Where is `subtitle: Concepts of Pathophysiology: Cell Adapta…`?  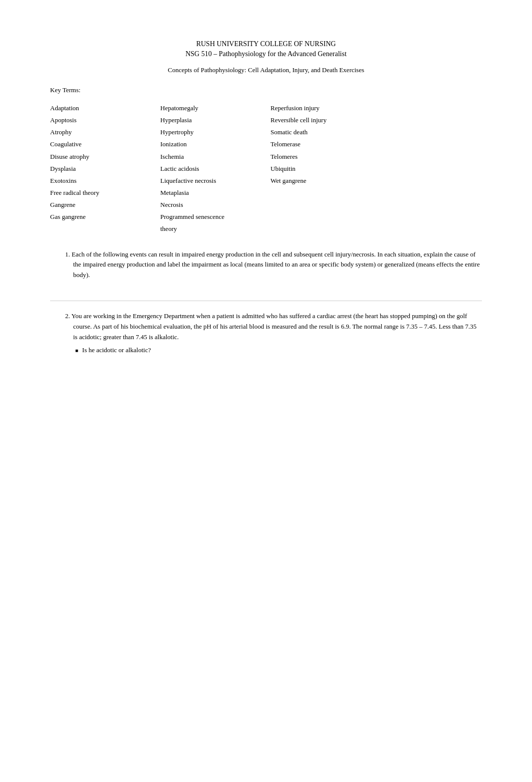
subtitle: Concepts of Pathophysiology: Cell Adapta… is located at coordinates (266, 70).